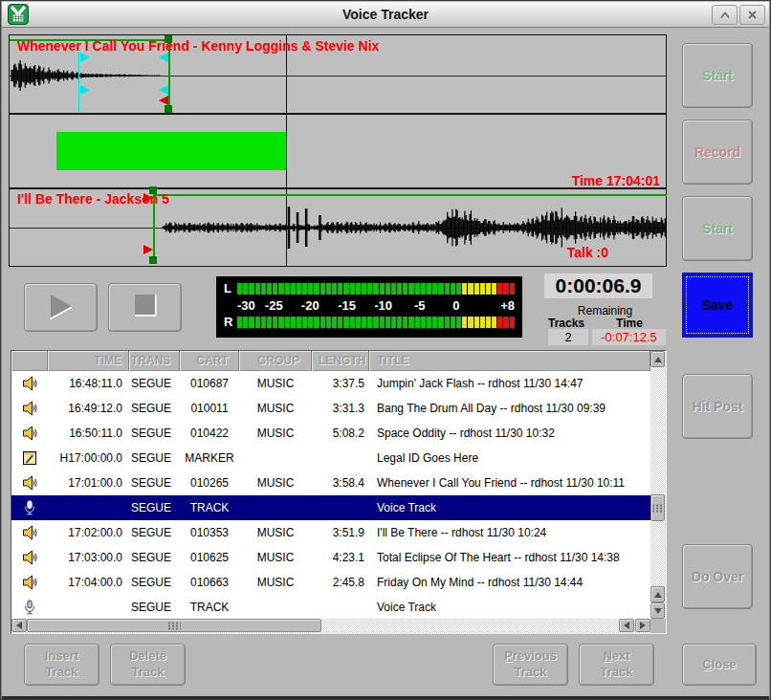  I want to click on cell-cart: 010687, so click(209, 383).